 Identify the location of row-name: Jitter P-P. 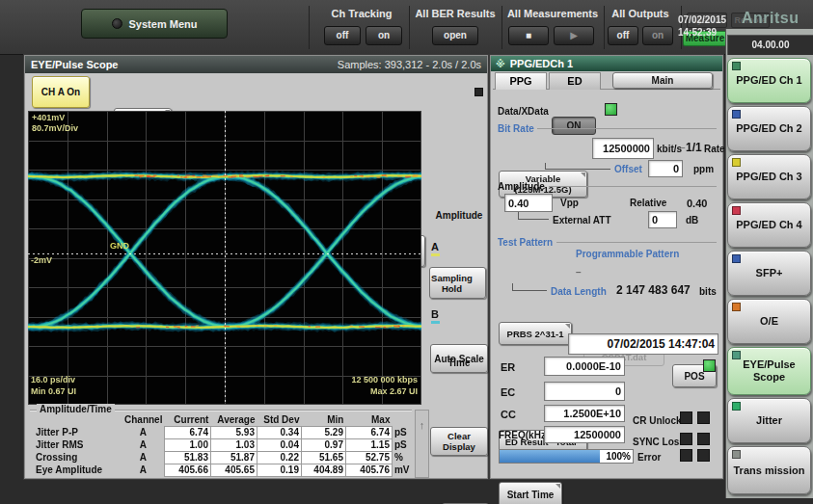
(78, 432).